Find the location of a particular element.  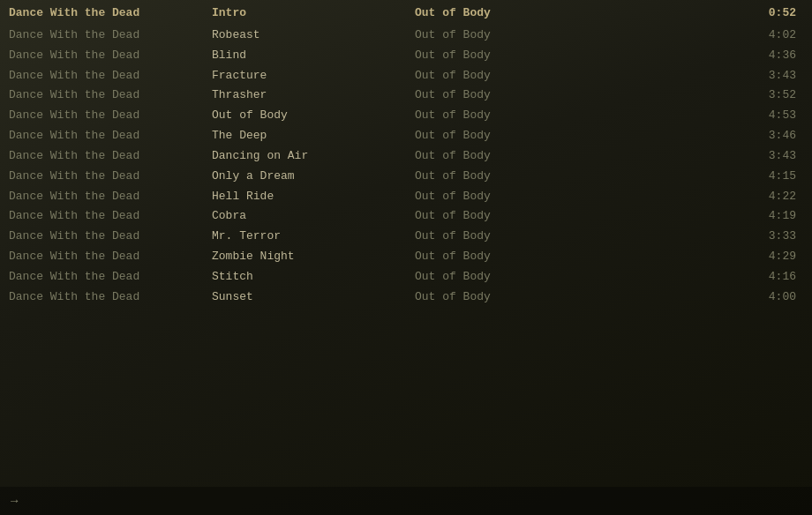

track-row: Dance With the DeadFractureOut of Body3:… is located at coordinates (406, 76).